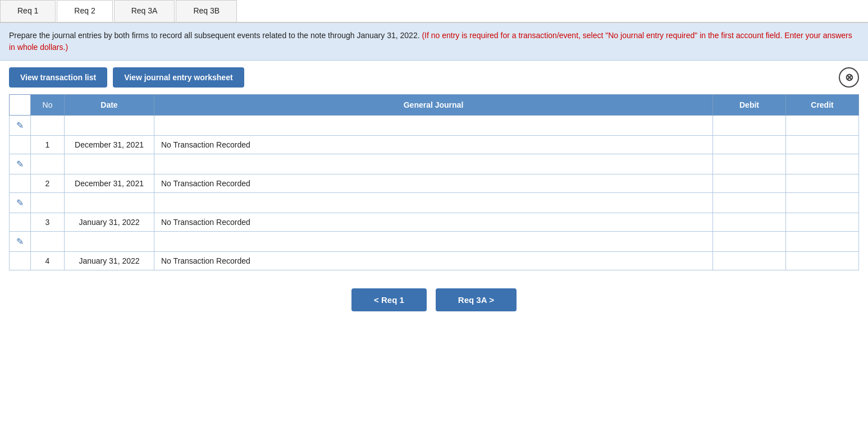 This screenshot has width=868, height=423. Describe the element at coordinates (58, 77) in the screenshot. I see `view-transaction-list-button: View transaction list` at that location.